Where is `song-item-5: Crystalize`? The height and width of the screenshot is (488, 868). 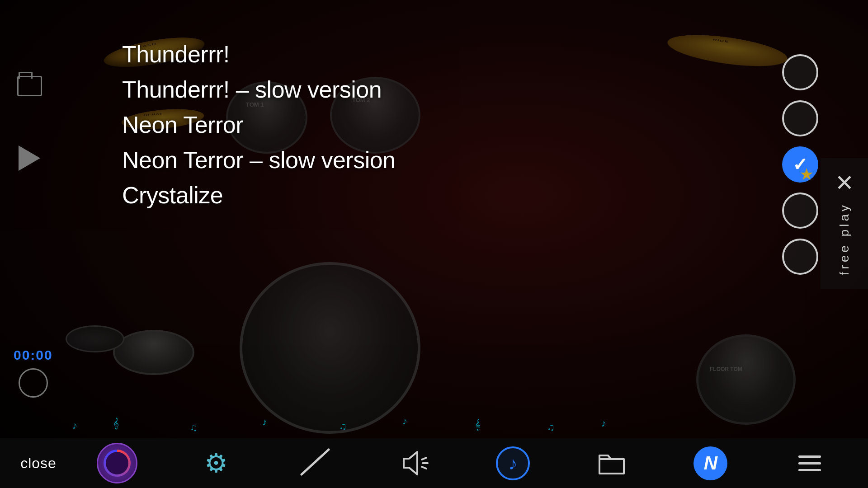
song-item-5: Crystalize is located at coordinates (259, 195).